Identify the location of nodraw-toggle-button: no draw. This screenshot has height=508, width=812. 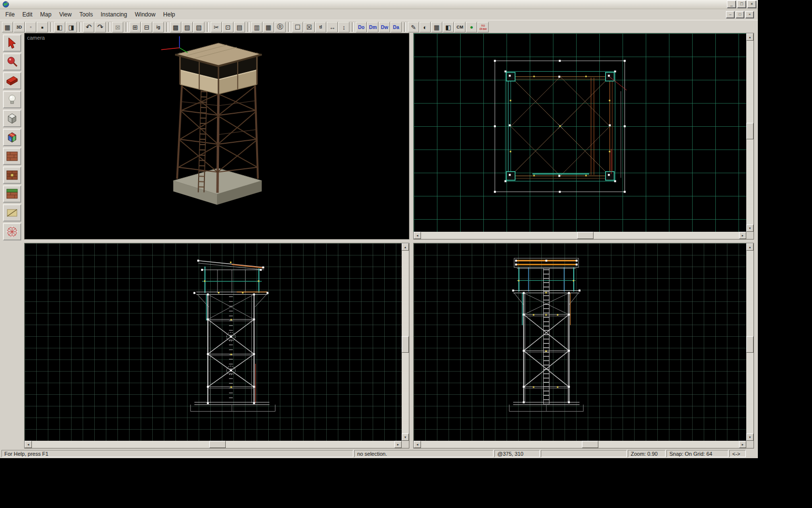
(483, 27).